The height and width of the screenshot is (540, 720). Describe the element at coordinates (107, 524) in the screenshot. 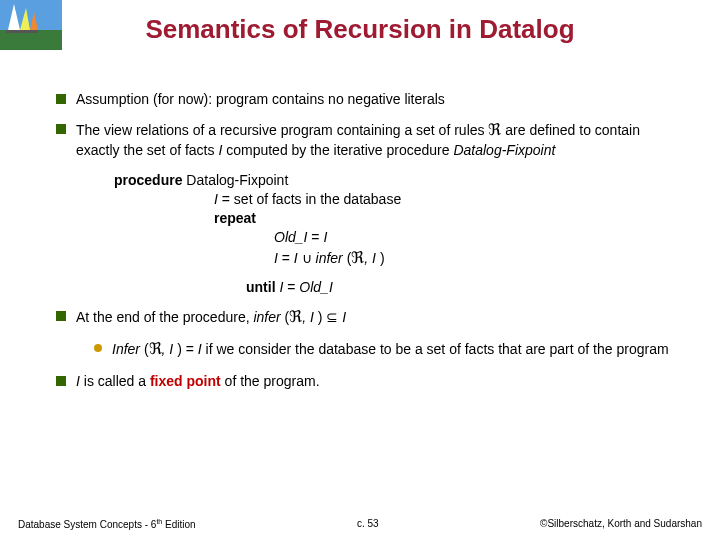

I see `footer-left: Database System Concepts - 6th Edition` at that location.